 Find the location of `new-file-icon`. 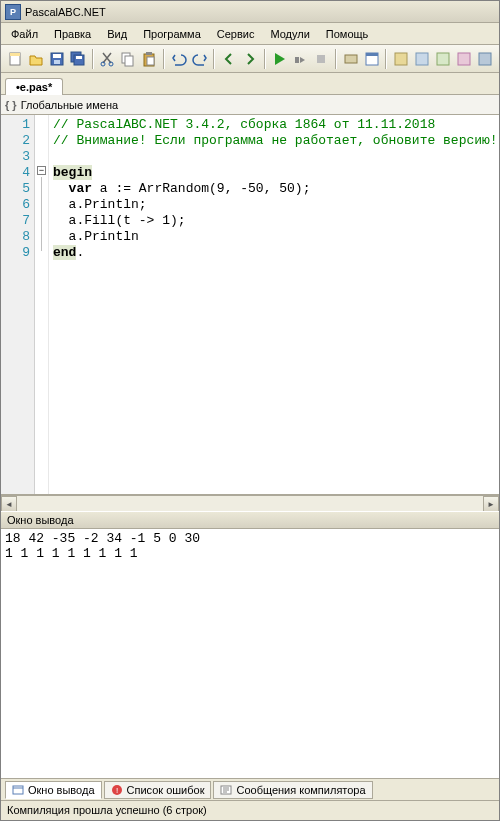

new-file-icon is located at coordinates (14, 59).